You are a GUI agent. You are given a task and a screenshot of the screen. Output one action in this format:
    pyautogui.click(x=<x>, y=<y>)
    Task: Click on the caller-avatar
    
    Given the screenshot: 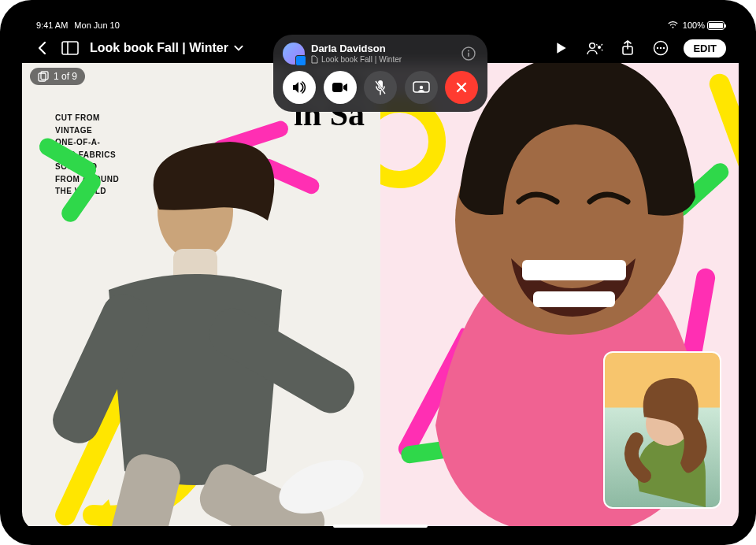 What is the action you would take?
    pyautogui.click(x=294, y=54)
    